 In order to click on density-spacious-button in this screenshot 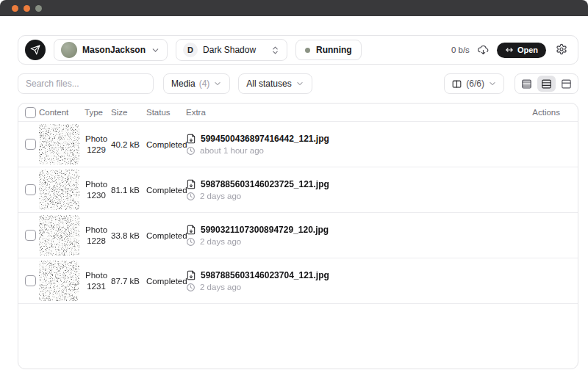, I will do `click(566, 84)`.